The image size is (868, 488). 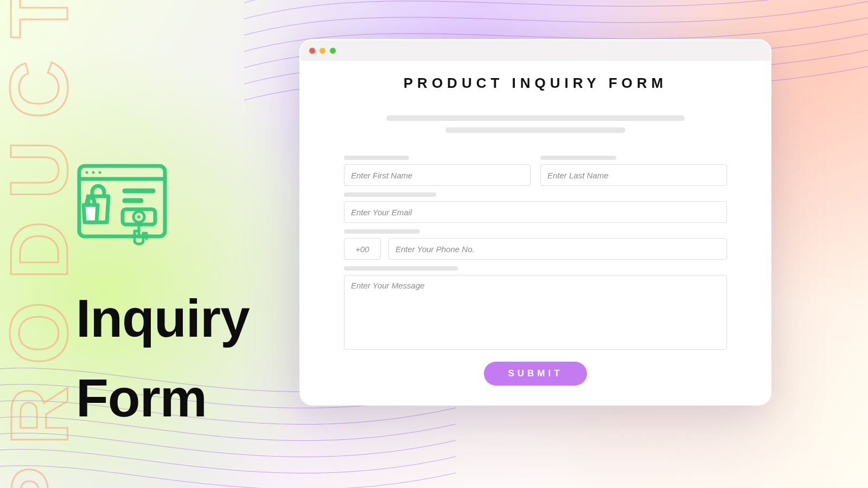 I want to click on hero-section: Inquiry Form, so click(x=163, y=300).